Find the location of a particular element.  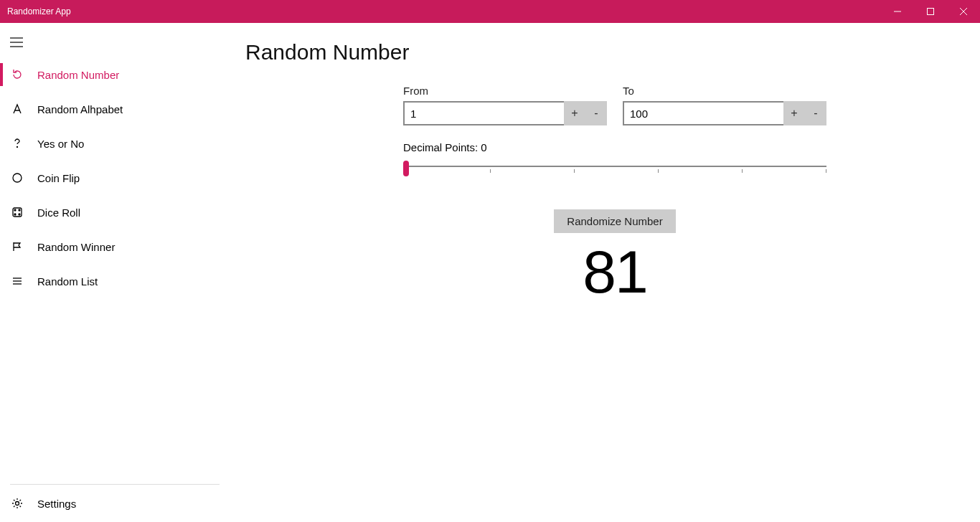

coin-icon is located at coordinates (17, 178).